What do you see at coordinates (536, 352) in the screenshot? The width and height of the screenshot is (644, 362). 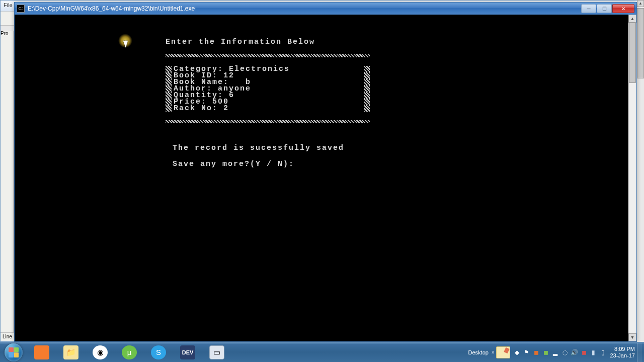 I see `tray-icon-3: ◼` at bounding box center [536, 352].